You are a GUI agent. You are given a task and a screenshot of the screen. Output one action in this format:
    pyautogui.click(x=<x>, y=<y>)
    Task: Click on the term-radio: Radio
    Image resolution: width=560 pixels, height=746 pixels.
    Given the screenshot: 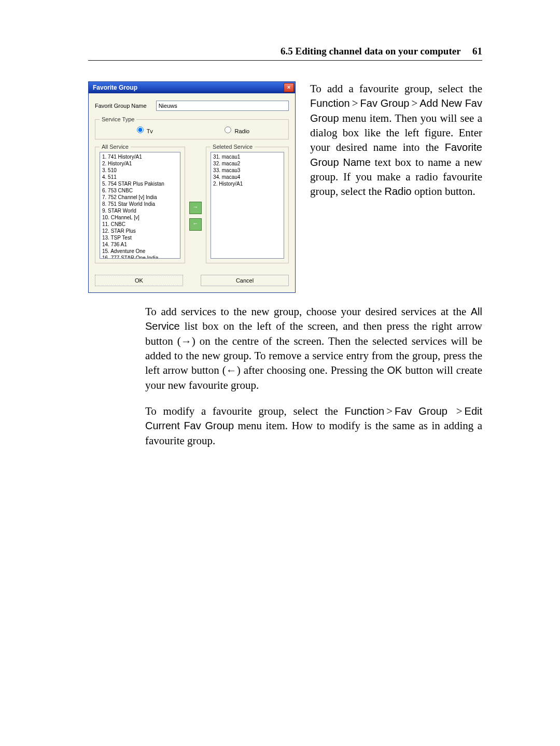 What is the action you would take?
    pyautogui.click(x=398, y=191)
    